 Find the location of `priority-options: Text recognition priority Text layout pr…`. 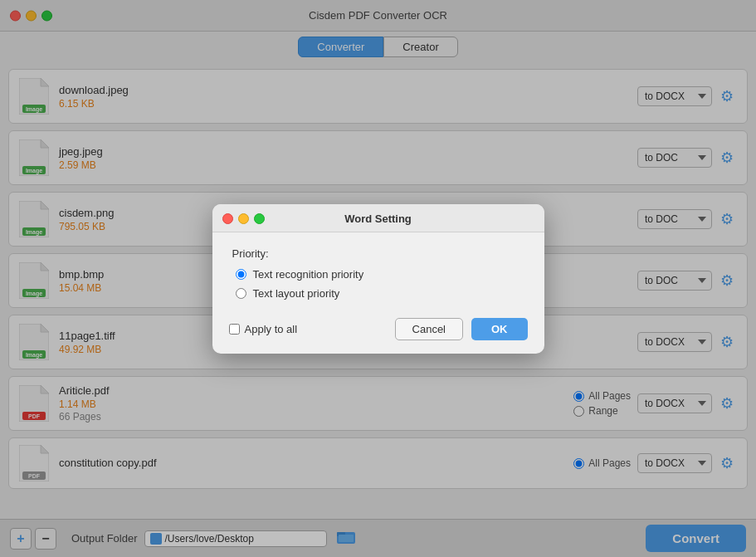

priority-options: Text recognition priority Text layout pr… is located at coordinates (380, 284).